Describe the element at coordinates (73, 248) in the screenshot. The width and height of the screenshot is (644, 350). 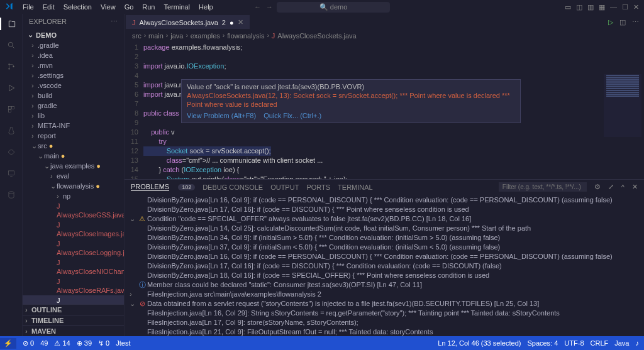
I see `tree-item: J AlwaysCloseLogging.java1` at that location.